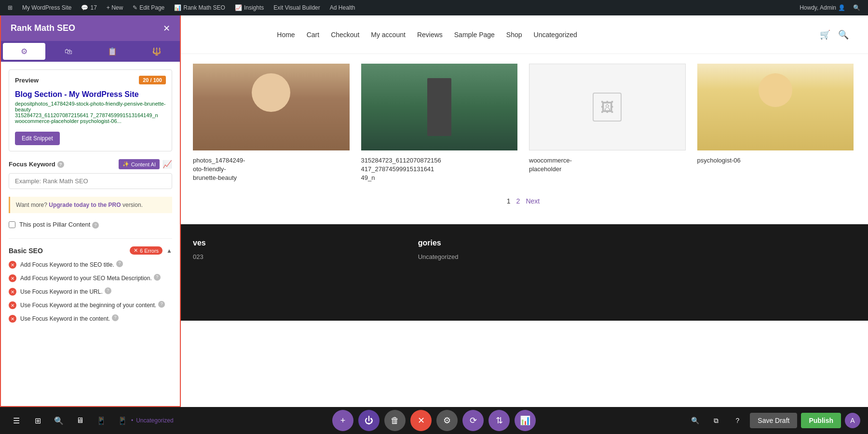 This screenshot has width=868, height=434. Describe the element at coordinates (524, 243) in the screenshot. I see `footer-heading-2: gories` at that location.